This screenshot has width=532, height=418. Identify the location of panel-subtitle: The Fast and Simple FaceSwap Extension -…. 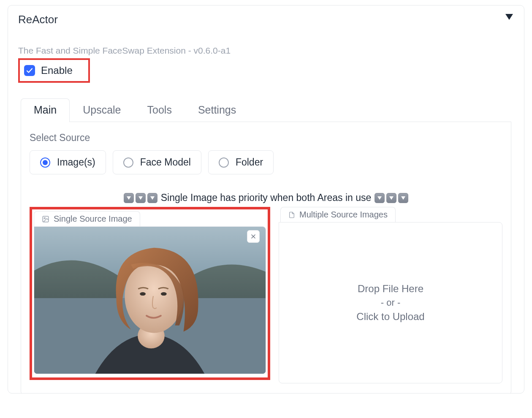
(266, 51).